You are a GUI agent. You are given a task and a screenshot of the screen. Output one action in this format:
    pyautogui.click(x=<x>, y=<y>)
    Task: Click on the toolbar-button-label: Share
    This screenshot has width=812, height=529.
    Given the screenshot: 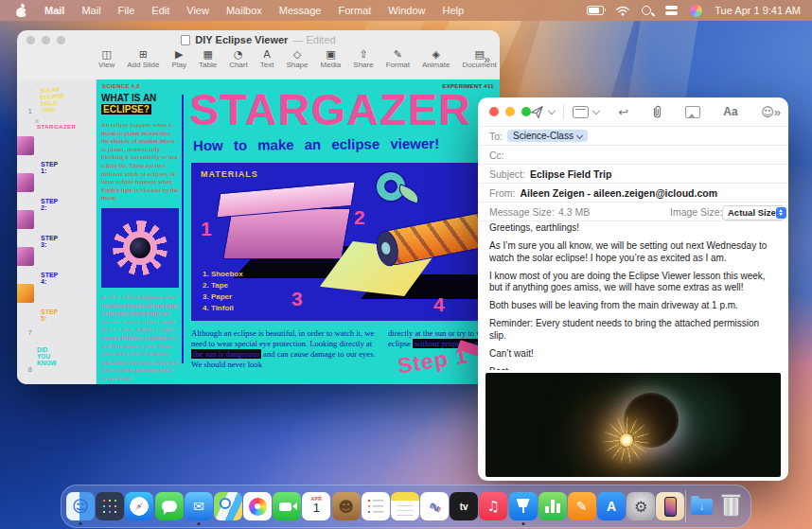 What is the action you would take?
    pyautogui.click(x=363, y=64)
    